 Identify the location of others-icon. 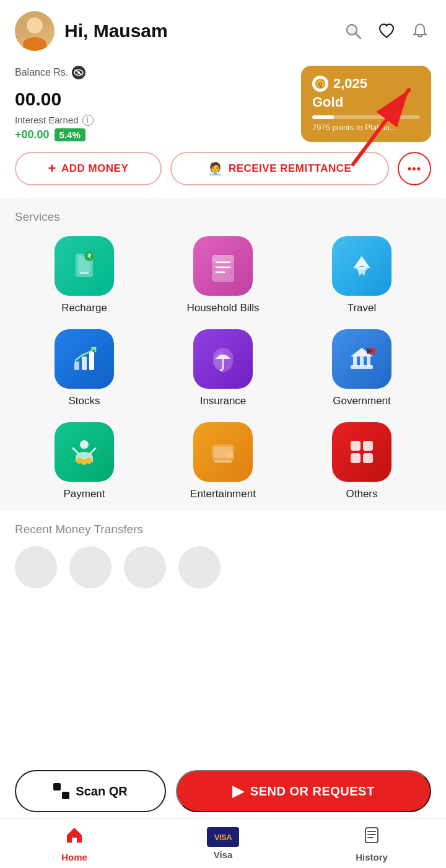
(362, 452).